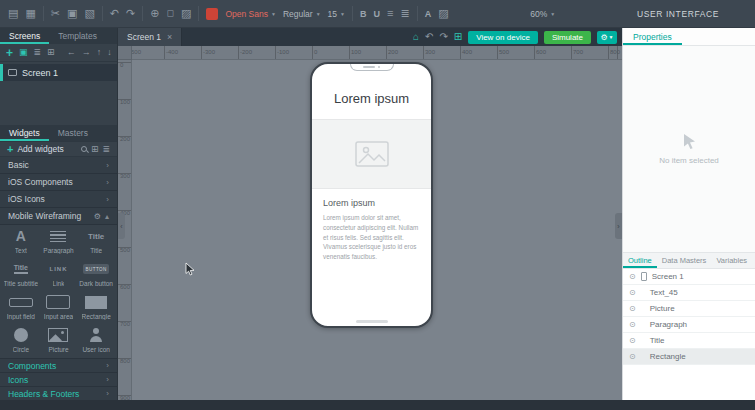 The width and height of the screenshot is (755, 410). I want to click on widget-input-area: Input area, so click(59, 308).